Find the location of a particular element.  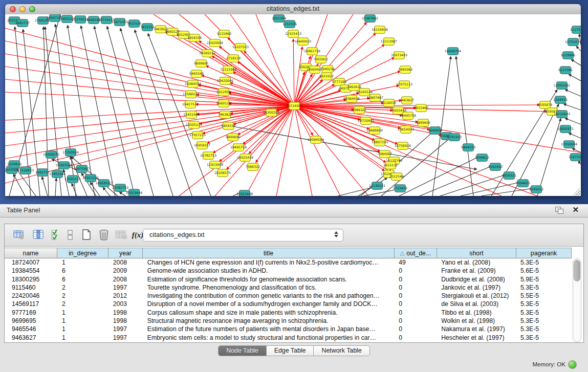

network-node: 17016504 is located at coordinates (569, 144).